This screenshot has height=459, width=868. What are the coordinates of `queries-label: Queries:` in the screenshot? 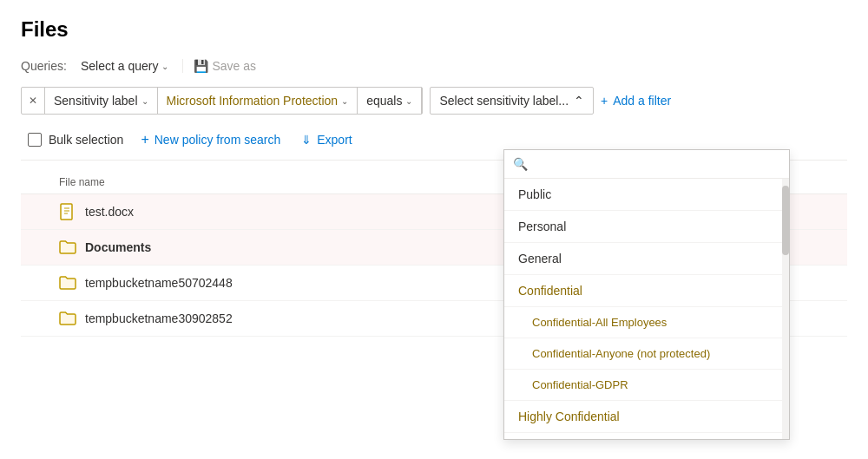 It's located at (43, 66).